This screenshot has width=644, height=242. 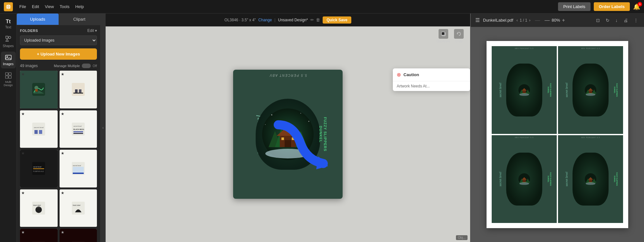 I want to click on tab-uploads: Uploads, so click(x=38, y=19).